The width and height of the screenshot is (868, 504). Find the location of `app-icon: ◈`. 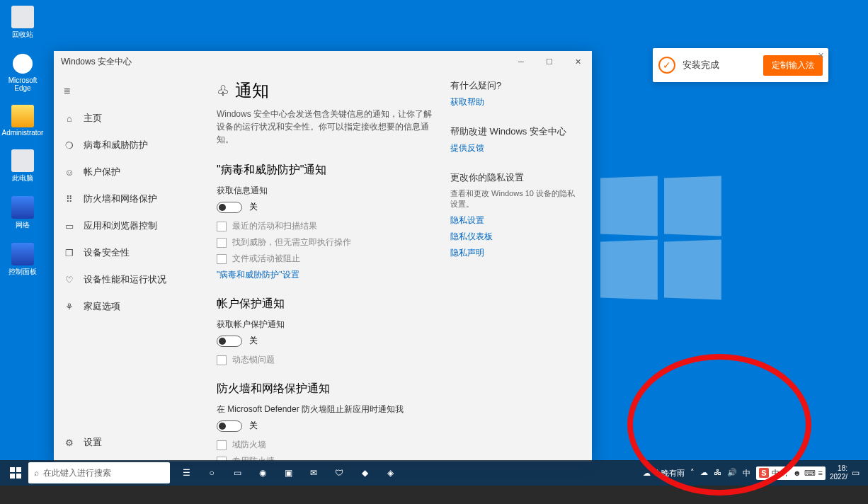

app-icon: ◈ is located at coordinates (390, 473).